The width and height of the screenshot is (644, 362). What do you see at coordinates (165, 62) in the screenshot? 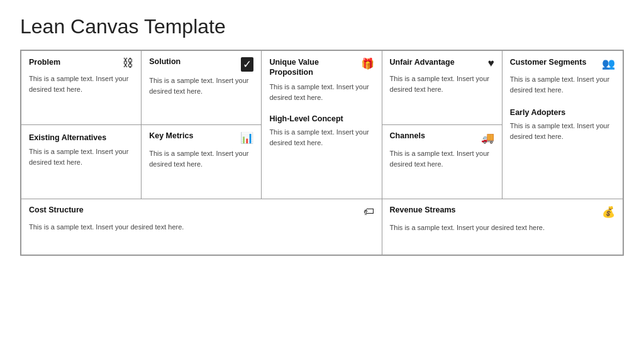
I see `solution-title: Solution` at bounding box center [165, 62].